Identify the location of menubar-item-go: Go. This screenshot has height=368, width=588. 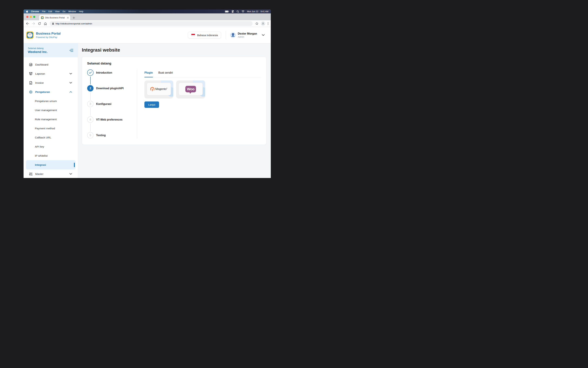
(64, 11).